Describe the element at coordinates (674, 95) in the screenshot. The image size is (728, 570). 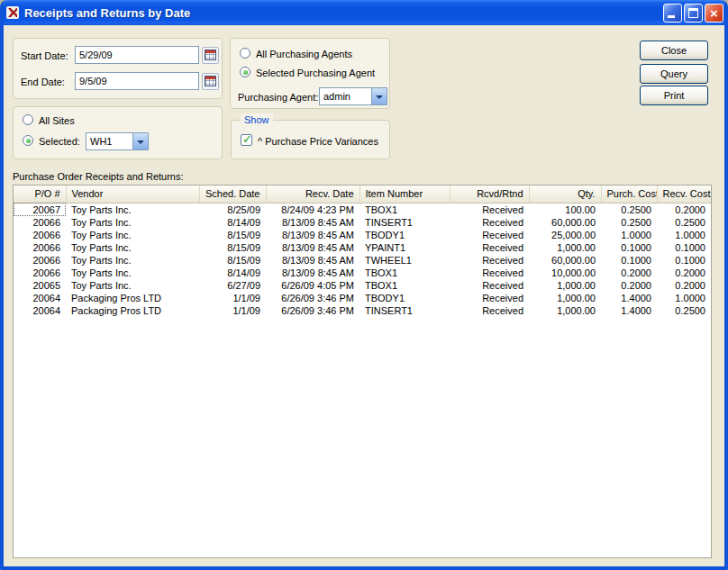
I see `print-button: Print` at that location.